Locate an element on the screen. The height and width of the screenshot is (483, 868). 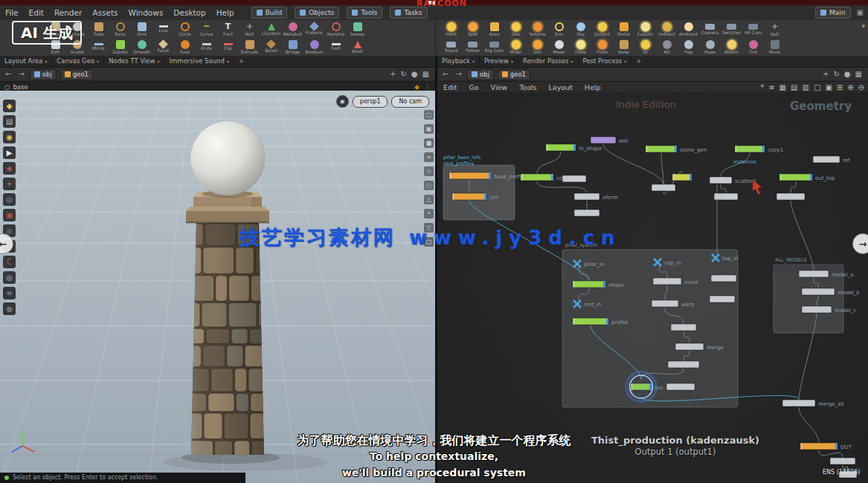
node-warp: warp is located at coordinates (673, 304).